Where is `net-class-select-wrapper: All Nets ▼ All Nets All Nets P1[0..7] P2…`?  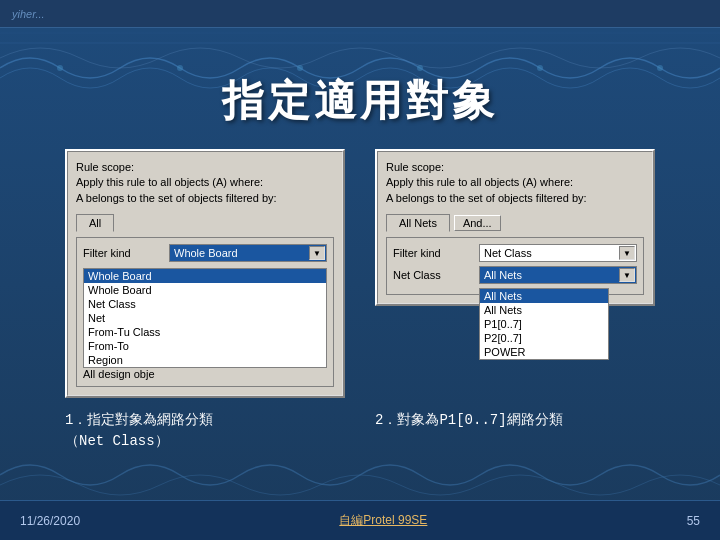
net-class-select-wrapper: All Nets ▼ All Nets All Nets P1[0..7] P2… is located at coordinates (558, 275).